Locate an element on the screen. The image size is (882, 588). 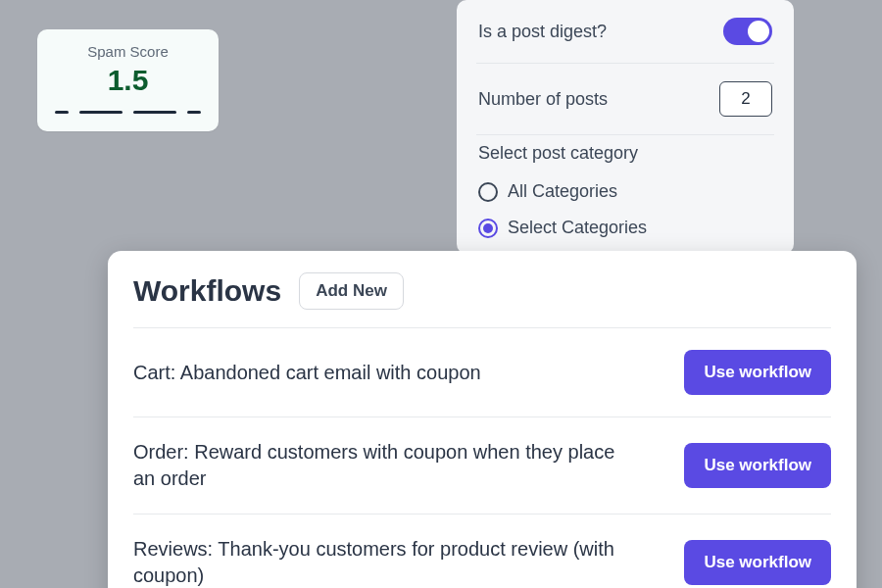
num-posts-label: Number of posts is located at coordinates (543, 100).